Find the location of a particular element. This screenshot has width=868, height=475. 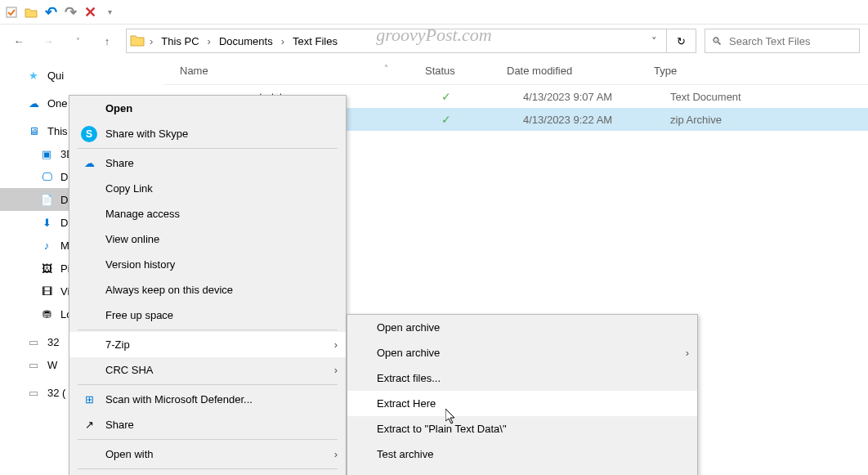

context-submenu-7zip: Open archive Open archive› Extract files… is located at coordinates (522, 394).